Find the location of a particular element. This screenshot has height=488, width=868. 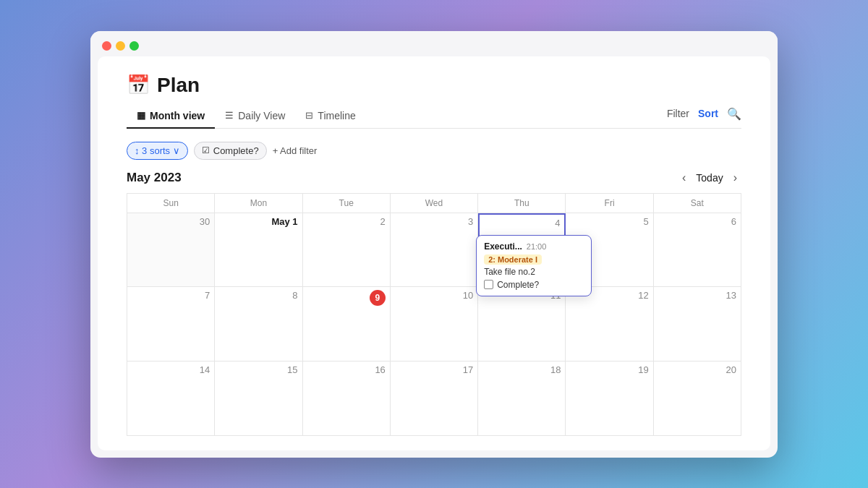

today-button: Today is located at coordinates (709, 178).